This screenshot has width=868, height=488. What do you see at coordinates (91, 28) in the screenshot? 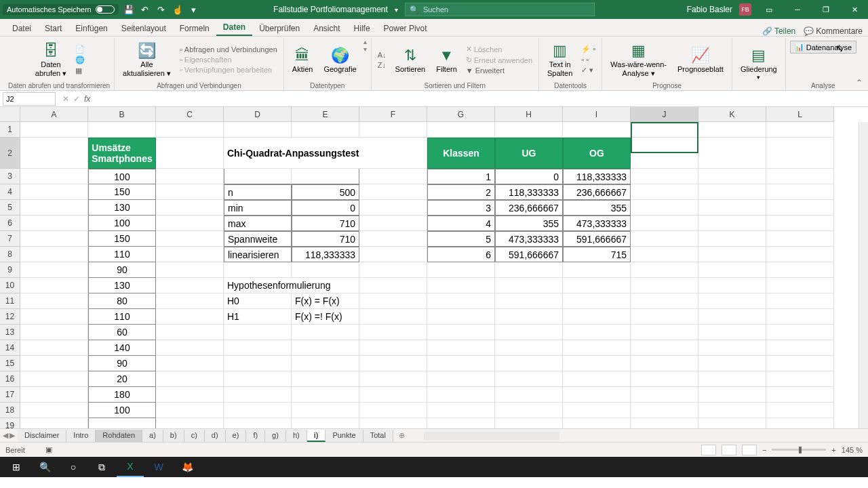
I see `tab-einfuegen: Einfügen` at bounding box center [91, 28].